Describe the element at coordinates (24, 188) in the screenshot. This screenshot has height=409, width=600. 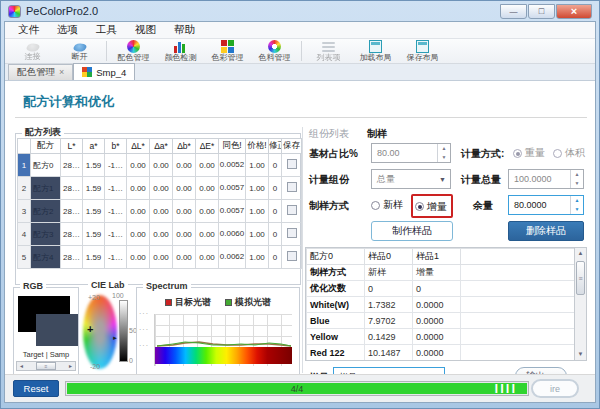
I see `row-number: 2` at that location.